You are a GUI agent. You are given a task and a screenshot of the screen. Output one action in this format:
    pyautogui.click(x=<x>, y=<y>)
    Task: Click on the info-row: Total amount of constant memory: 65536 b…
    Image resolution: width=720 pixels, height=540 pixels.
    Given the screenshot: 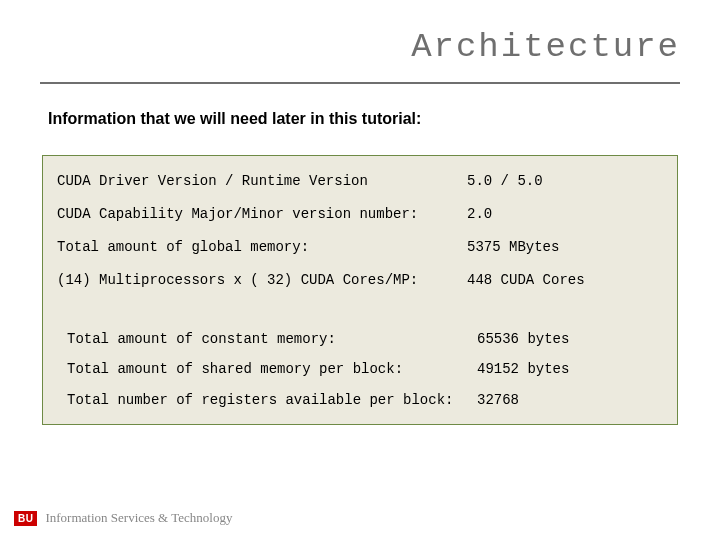 What is the action you would take?
    pyautogui.click(x=365, y=340)
    